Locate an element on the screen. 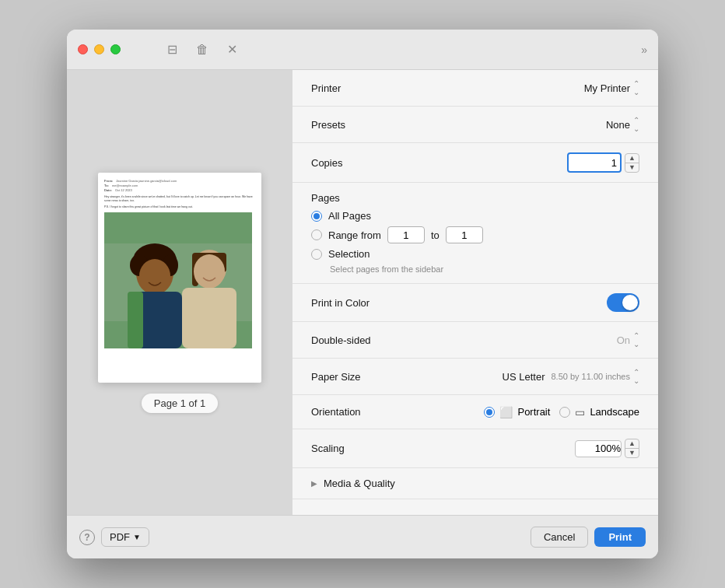 This screenshot has width=725, height=588. print-color-toggle-group is located at coordinates (623, 303).